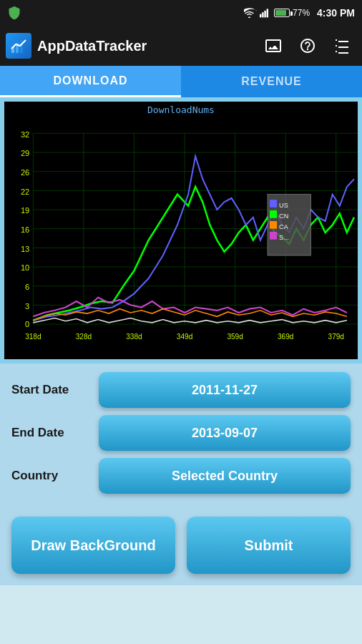 The image size is (362, 644). I want to click on svg-text: 349d, so click(185, 336).